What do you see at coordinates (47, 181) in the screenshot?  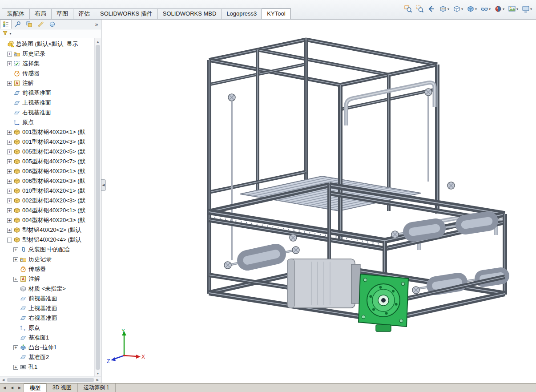 I see `tree-item: +006型材铝40X20<3> (默` at bounding box center [47, 181].